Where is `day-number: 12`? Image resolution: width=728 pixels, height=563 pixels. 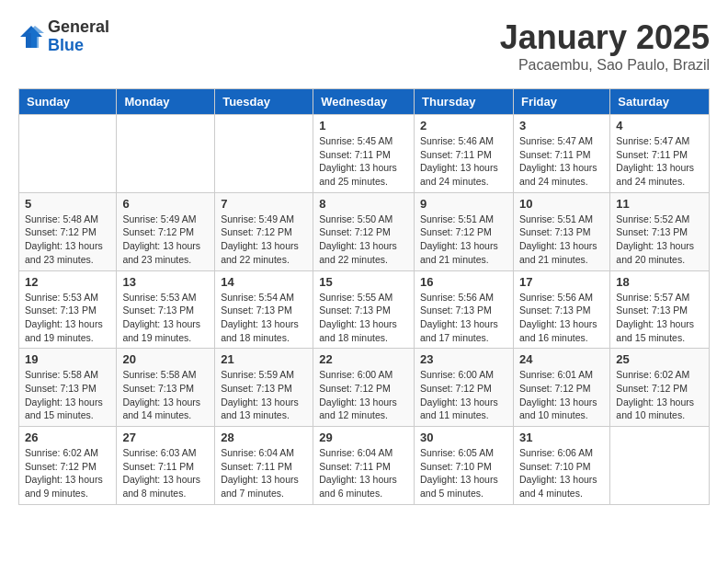 day-number: 12 is located at coordinates (68, 282).